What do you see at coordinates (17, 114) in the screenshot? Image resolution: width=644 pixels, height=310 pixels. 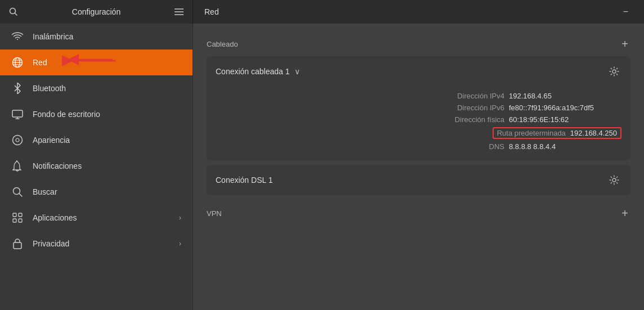 I see `desktop-icon` at bounding box center [17, 114].